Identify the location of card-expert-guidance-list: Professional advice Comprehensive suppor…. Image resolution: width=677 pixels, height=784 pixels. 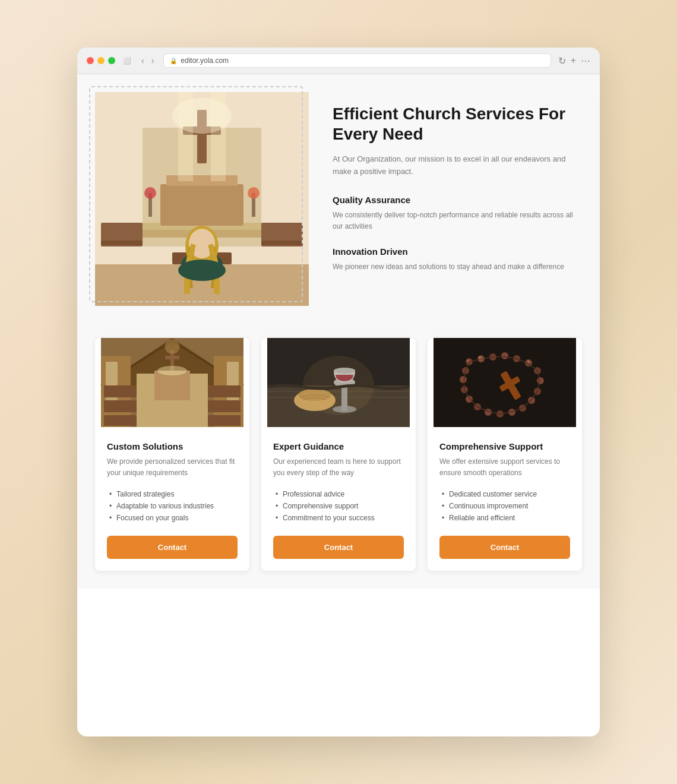
(338, 506).